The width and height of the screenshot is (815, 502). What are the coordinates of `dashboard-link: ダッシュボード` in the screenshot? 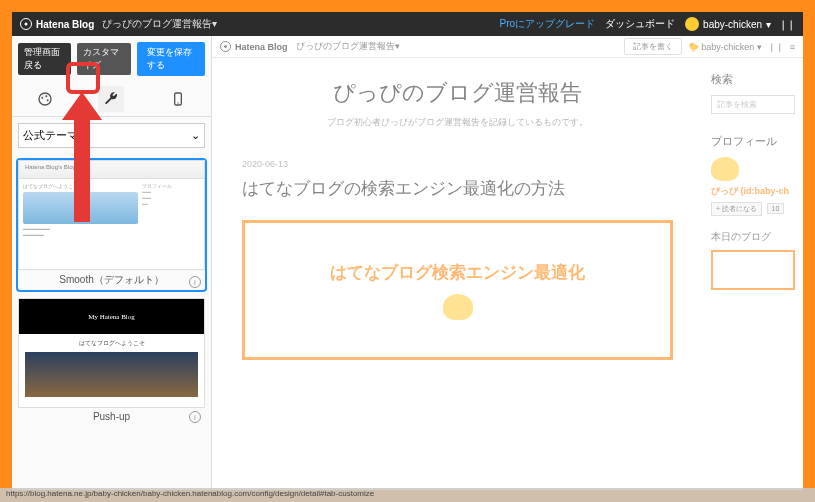 It's located at (640, 24).